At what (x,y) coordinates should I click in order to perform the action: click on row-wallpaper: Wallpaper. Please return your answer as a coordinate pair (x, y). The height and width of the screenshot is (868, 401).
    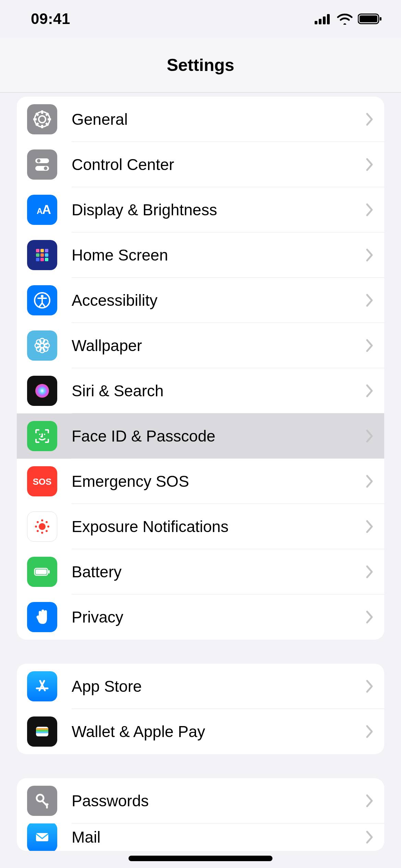
    Looking at the image, I should click on (200, 346).